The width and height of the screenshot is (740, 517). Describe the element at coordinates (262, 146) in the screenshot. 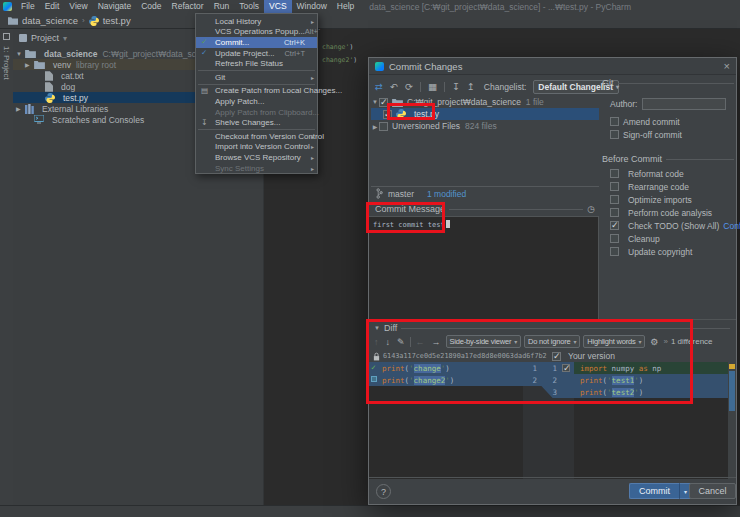

I see `menu-item-label: Import into Version Control` at that location.